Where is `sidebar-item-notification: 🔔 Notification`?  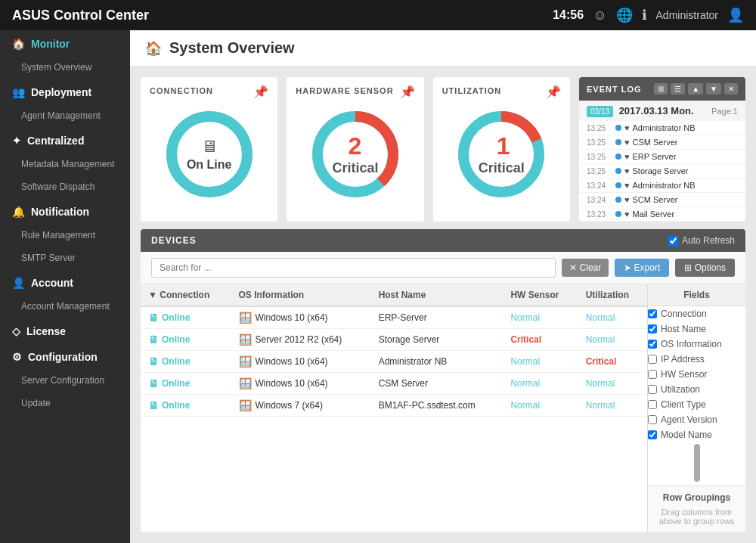
sidebar-item-notification: 🔔 Notification is located at coordinates (65, 211).